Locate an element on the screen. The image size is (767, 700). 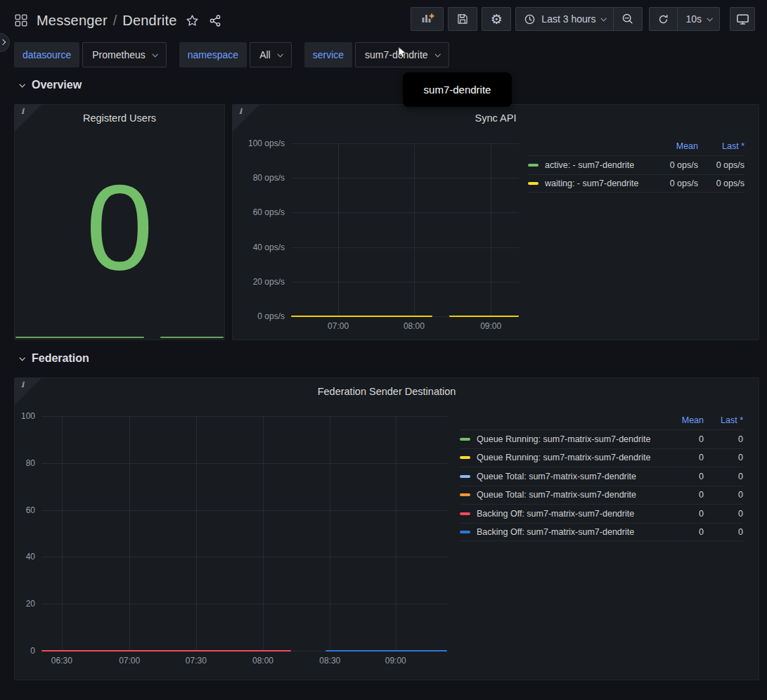
chevron-right-icon is located at coordinates (3, 42).